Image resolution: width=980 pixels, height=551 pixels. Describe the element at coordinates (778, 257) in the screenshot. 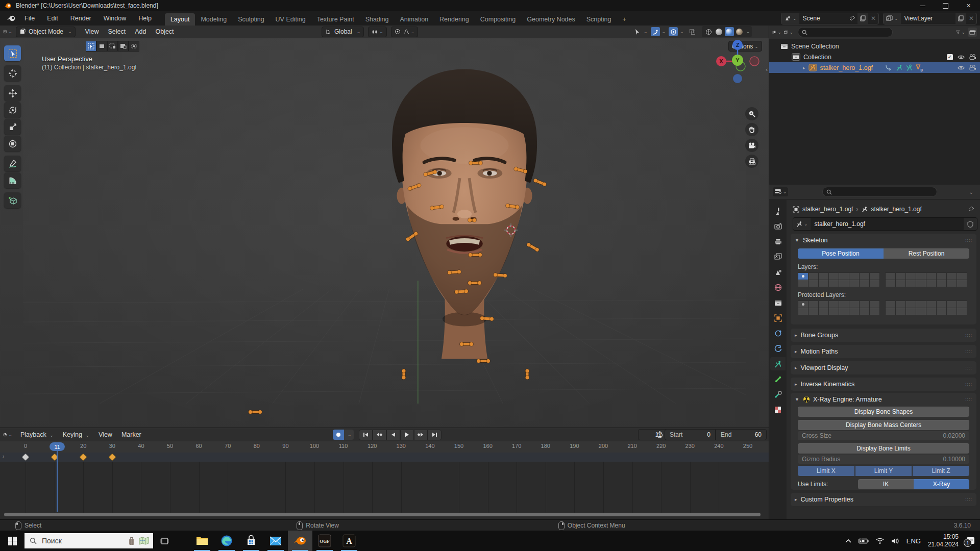

I see `properties-tab-view-layer` at that location.